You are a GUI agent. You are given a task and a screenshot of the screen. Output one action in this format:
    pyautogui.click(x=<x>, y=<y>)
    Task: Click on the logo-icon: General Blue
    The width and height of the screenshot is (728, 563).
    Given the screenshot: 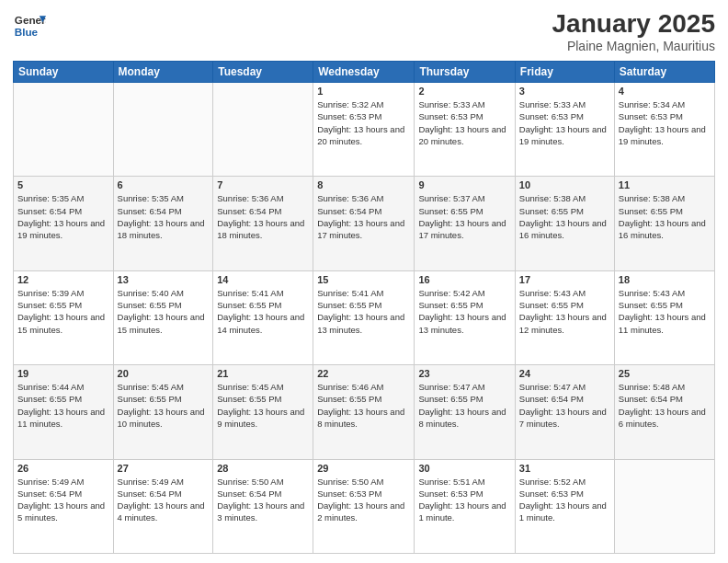 What is the action you would take?
    pyautogui.click(x=29, y=26)
    